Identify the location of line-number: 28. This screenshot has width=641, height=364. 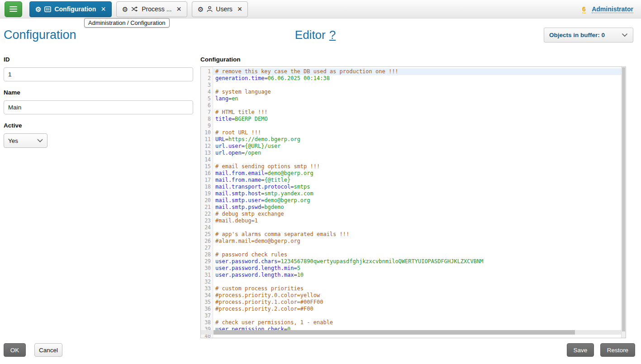
(206, 255).